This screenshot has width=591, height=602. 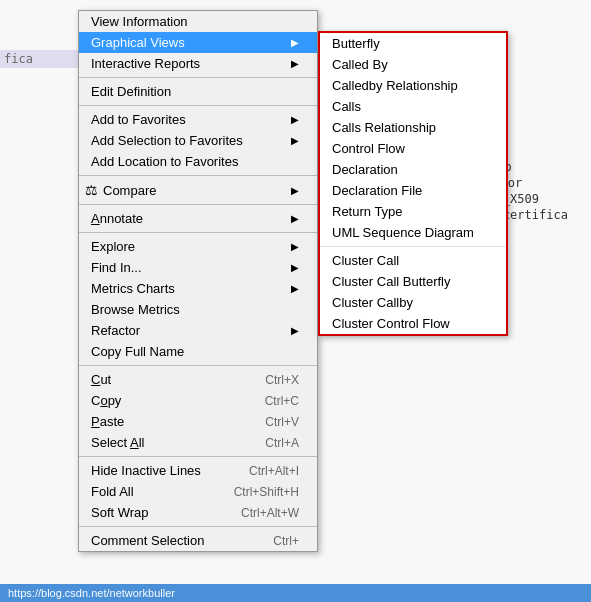 What do you see at coordinates (198, 120) in the screenshot?
I see `menu-item-add-to-favorites: Add to Favorites ▶` at bounding box center [198, 120].